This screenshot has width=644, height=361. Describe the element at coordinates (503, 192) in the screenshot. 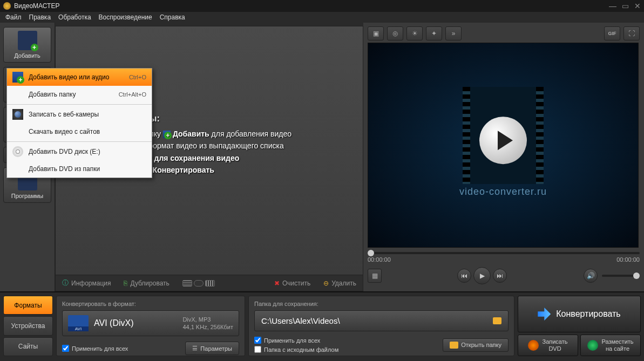

I see `brand-text: video-converter.ru` at that location.